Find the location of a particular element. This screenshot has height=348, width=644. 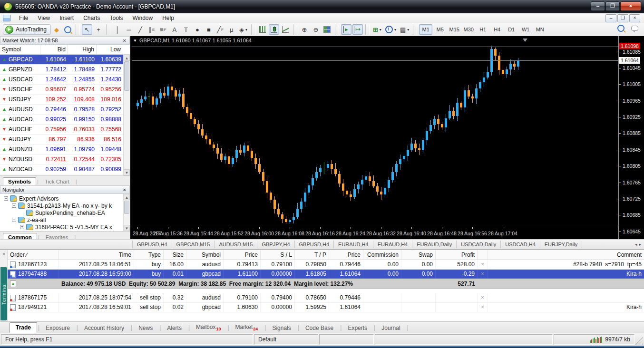

templates-icon: ▤▾ is located at coordinates (404, 29).